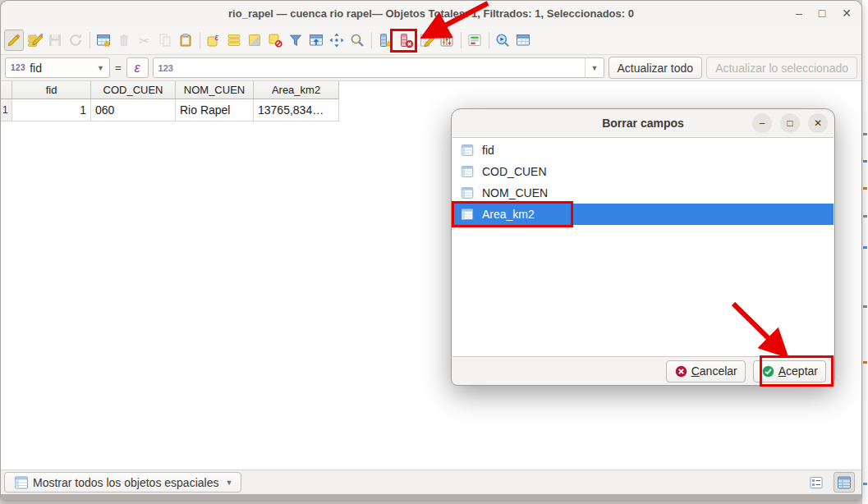  I want to click on save-edits-icon, so click(55, 40).